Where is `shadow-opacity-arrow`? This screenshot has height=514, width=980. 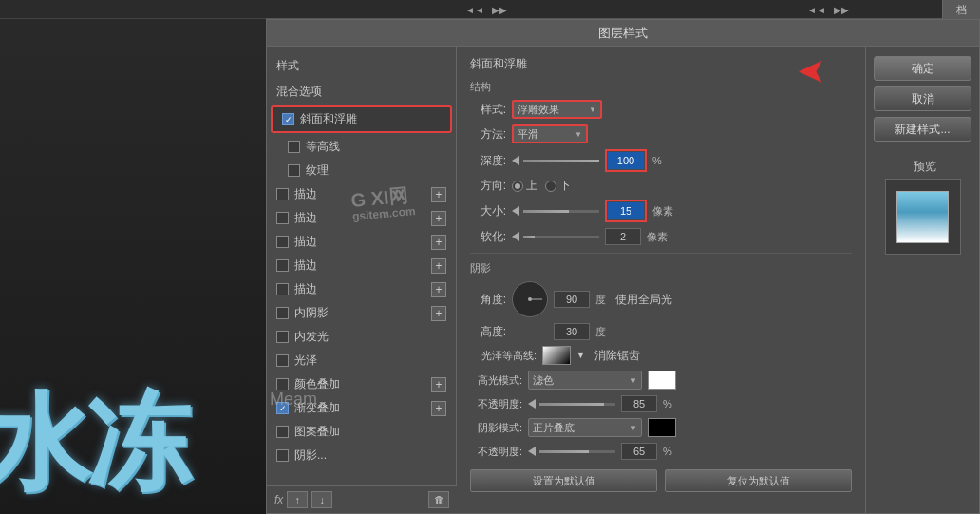
shadow-opacity-arrow is located at coordinates (532, 451).